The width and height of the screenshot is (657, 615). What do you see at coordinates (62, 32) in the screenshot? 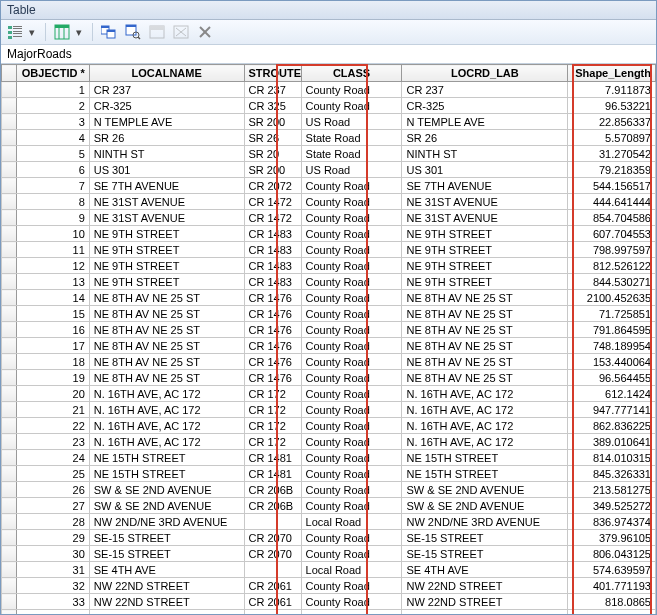
I see `table-options-icon` at bounding box center [62, 32].